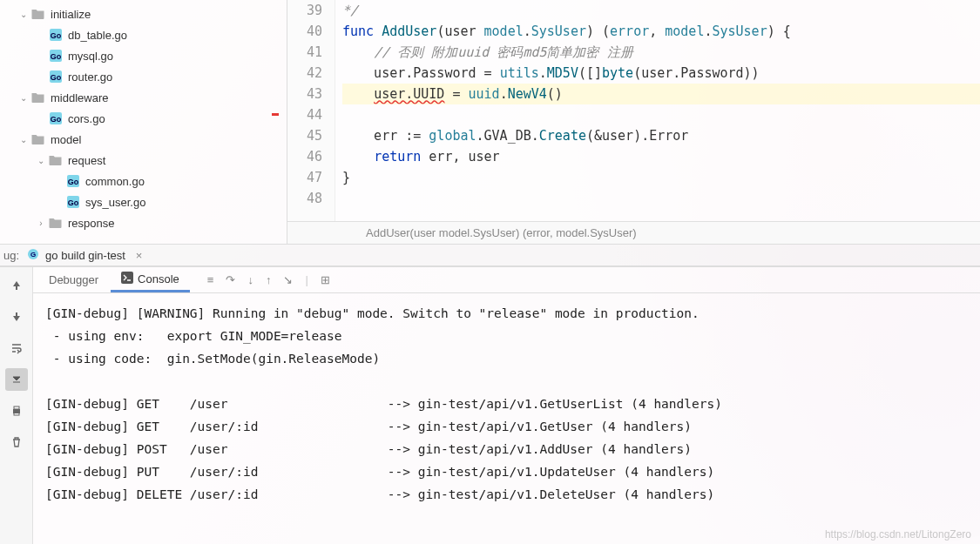  What do you see at coordinates (150, 280) in the screenshot?
I see `tab-console: Console` at bounding box center [150, 280].